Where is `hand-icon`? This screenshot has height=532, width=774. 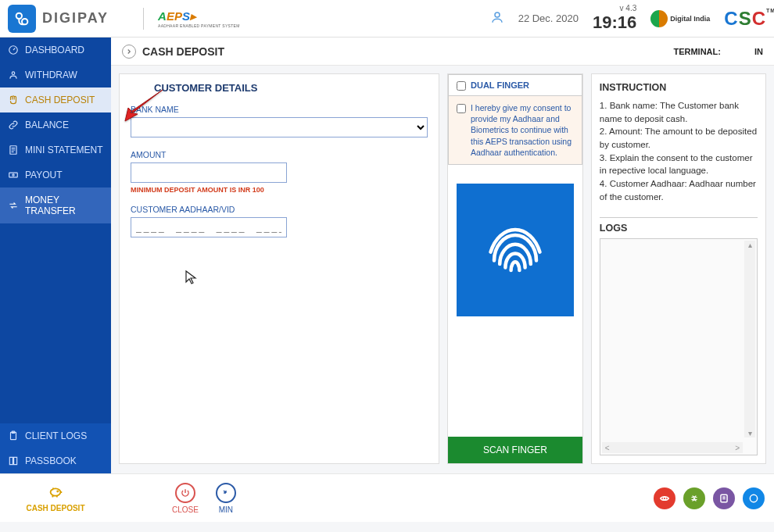 hand-icon is located at coordinates (13, 100).